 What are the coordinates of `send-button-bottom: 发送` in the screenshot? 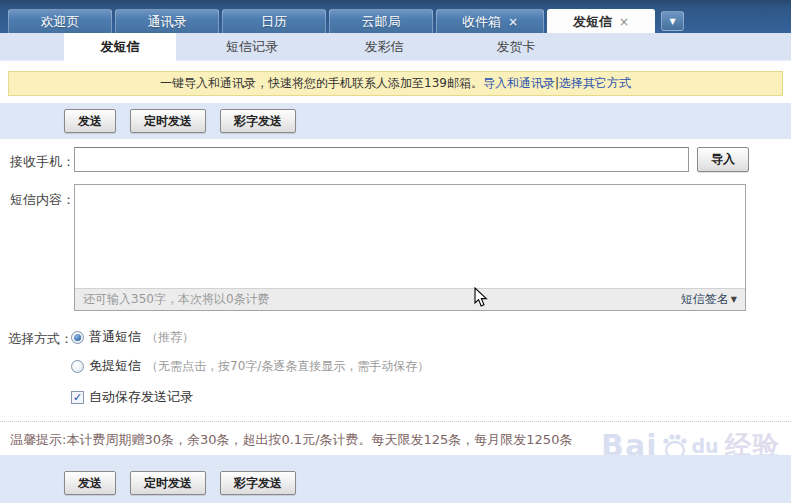 It's located at (90, 483).